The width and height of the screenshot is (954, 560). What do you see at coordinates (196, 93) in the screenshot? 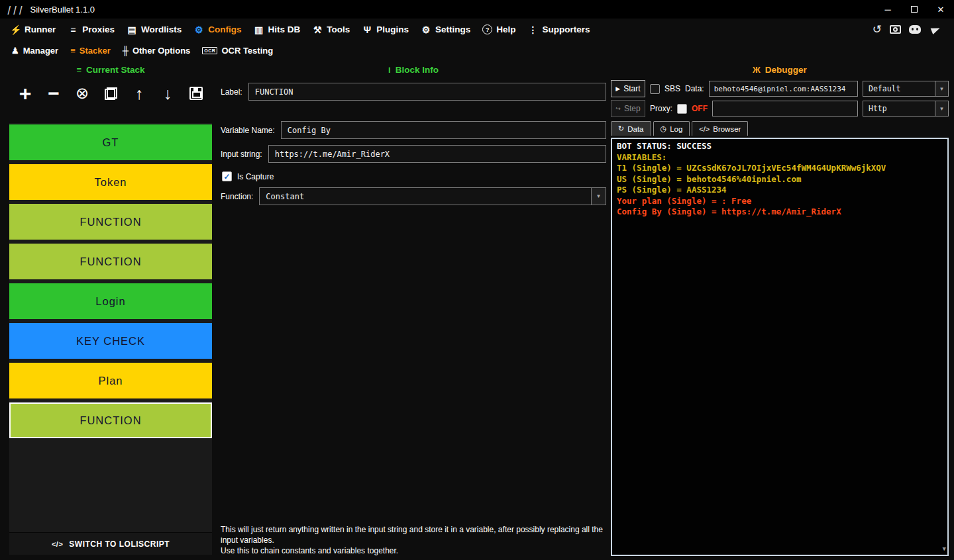
I see `save-config-button` at bounding box center [196, 93].